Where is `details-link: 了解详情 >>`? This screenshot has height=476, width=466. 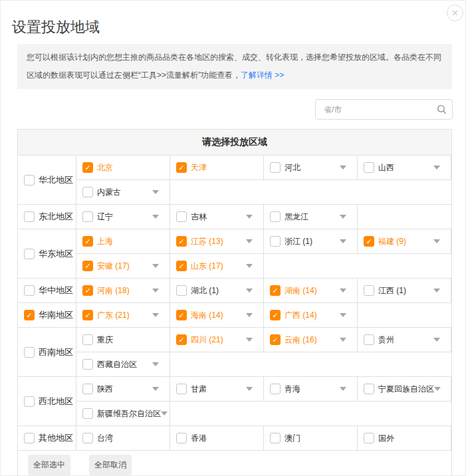
details-link: 了解详情 >> is located at coordinates (262, 75).